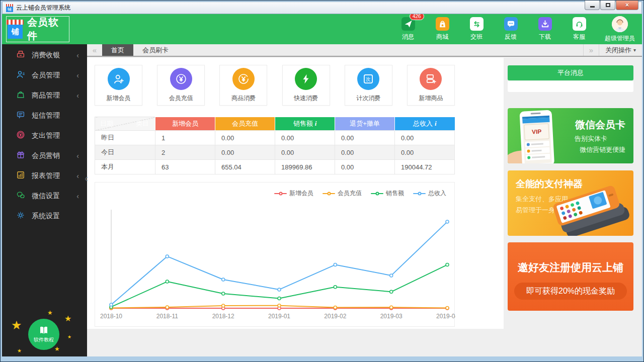 Image resolution: width=644 pixels, height=362 pixels. I want to click on sidebar-item-报表管理: 报表管理‹, so click(44, 176).